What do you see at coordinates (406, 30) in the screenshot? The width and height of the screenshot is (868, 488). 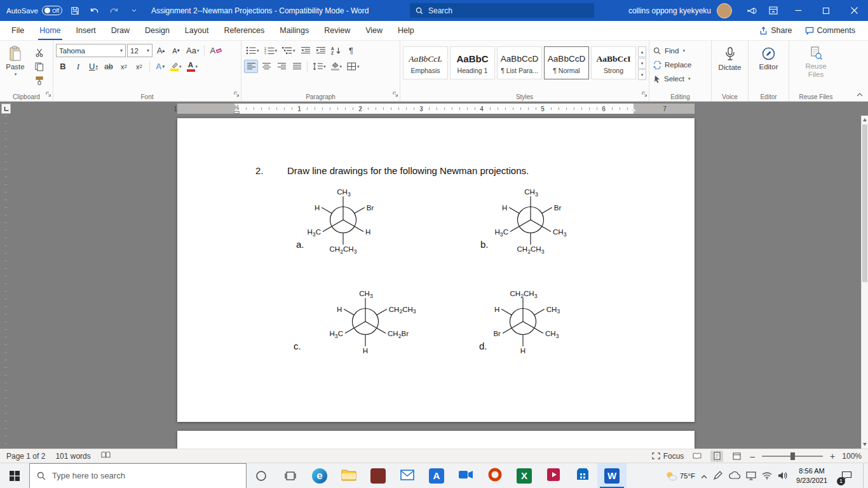 I see `menu-tab-help: Help` at bounding box center [406, 30].